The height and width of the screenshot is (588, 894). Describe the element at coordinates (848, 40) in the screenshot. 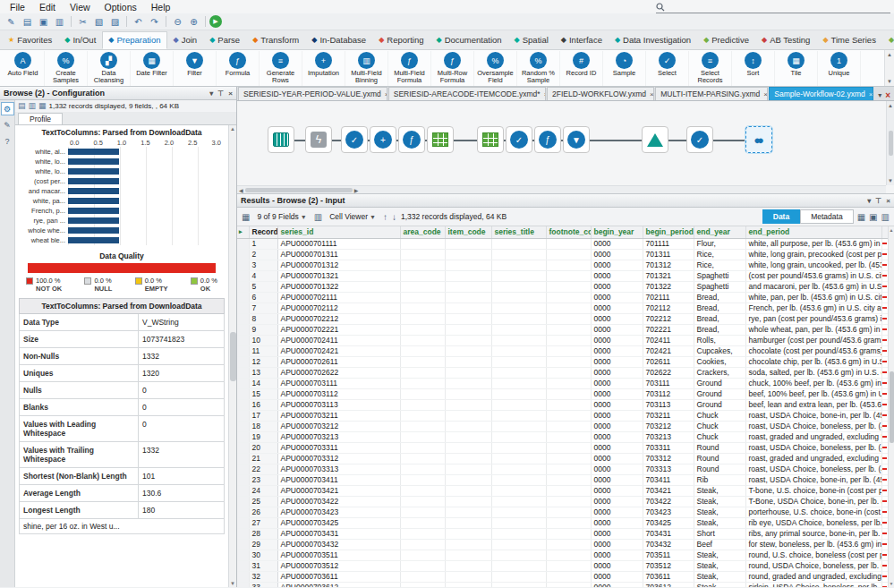

I see `ribbon-tab-time-series: ◆Time Series` at that location.